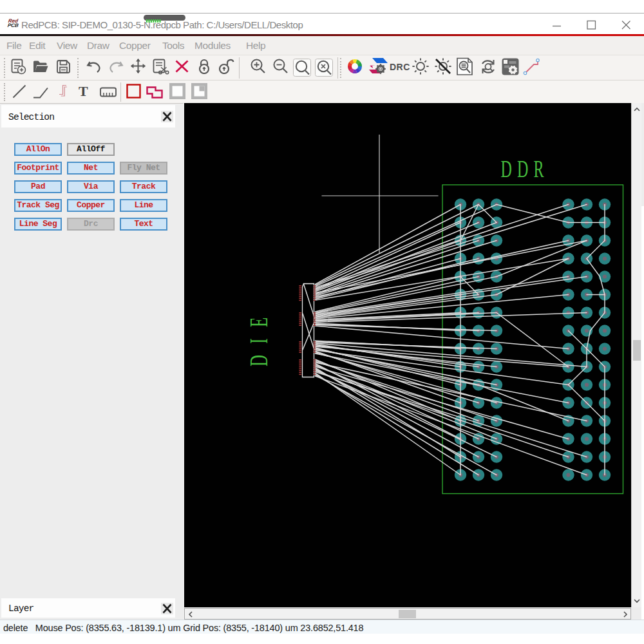 The image size is (644, 644). What do you see at coordinates (258, 336) in the screenshot?
I see `svg-text: DIE` at bounding box center [258, 336].